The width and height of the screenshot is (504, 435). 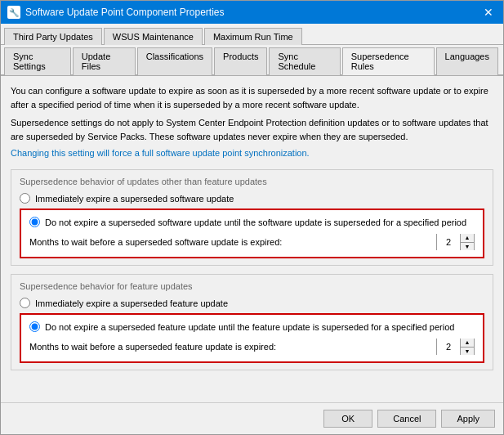 What do you see at coordinates (250, 327) in the screenshot?
I see `radio-donot-expire-feature-label: Do not expire a superseded feature updat…` at bounding box center [250, 327].